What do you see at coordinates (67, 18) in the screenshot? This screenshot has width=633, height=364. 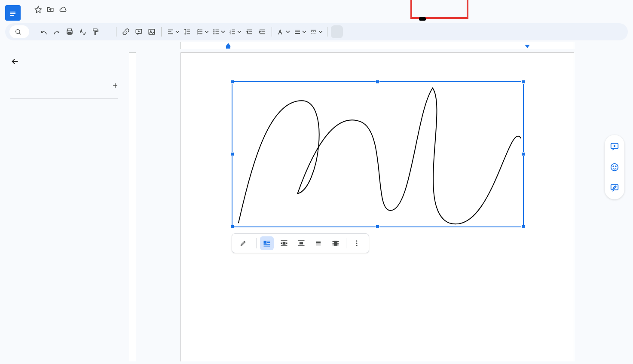 I see `menu-tools` at bounding box center [67, 18].